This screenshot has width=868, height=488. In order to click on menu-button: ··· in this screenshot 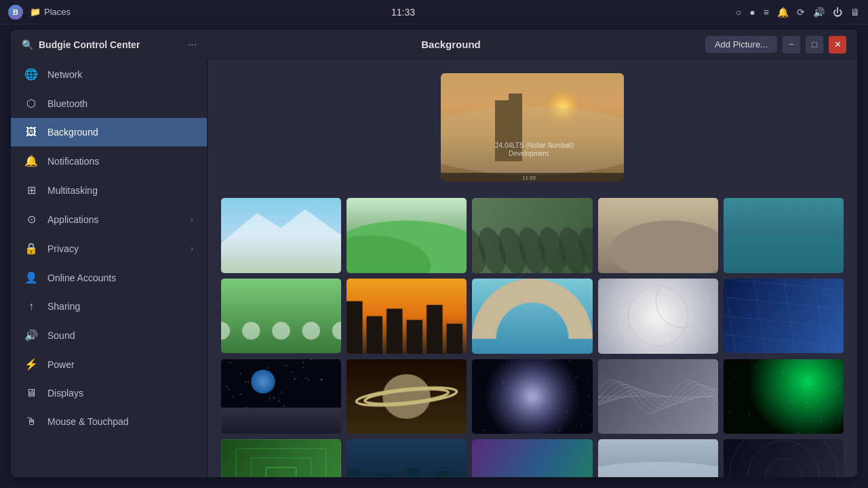, I will do `click(193, 45)`.